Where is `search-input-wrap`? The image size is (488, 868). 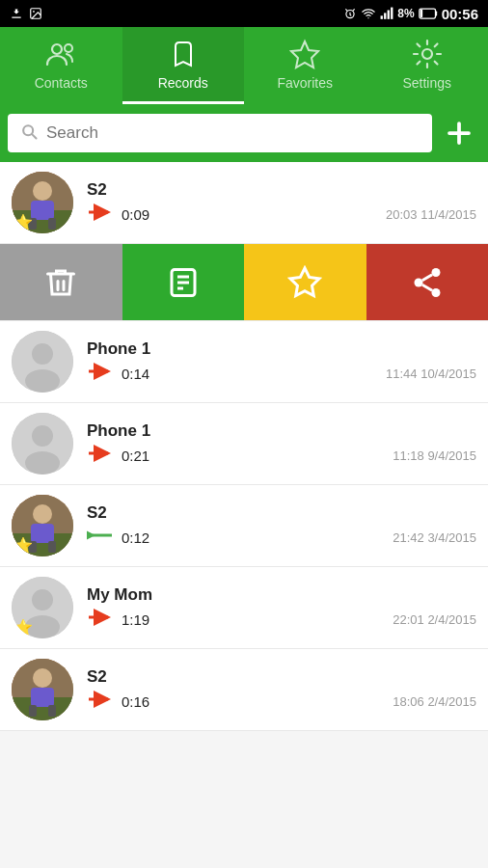
search-input-wrap is located at coordinates (220, 133).